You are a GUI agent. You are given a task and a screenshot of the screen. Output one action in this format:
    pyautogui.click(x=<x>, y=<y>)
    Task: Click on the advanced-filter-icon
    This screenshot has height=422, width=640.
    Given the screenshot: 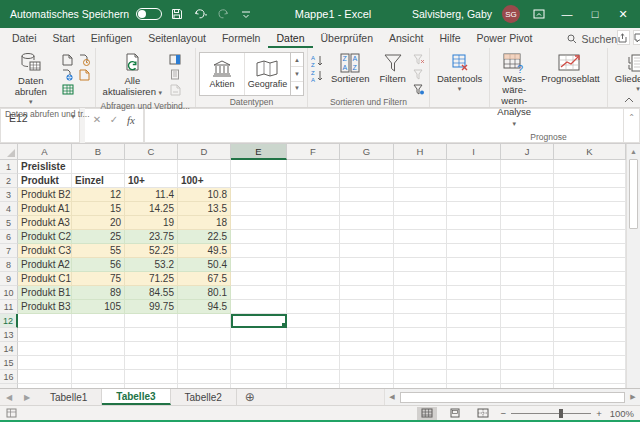 What is the action you would take?
    pyautogui.click(x=419, y=90)
    